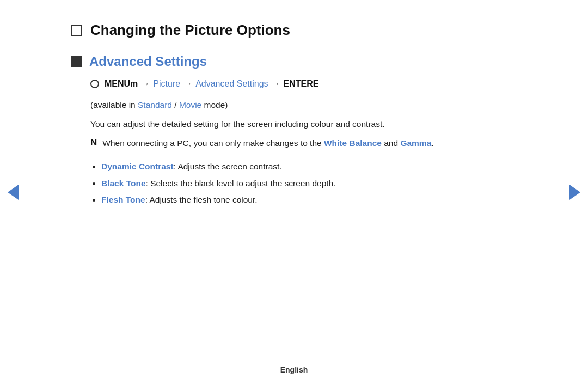  I want to click on note-text-prefix: When connecting a PC, you can only make …, so click(213, 143).